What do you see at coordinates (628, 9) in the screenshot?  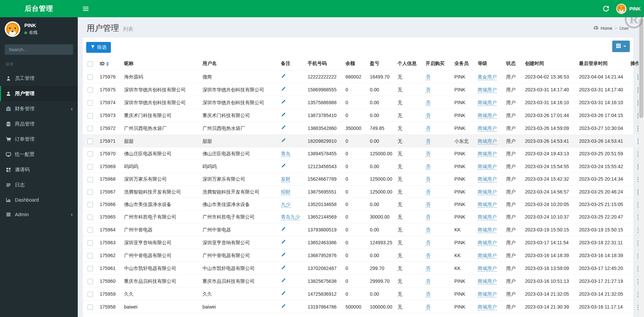 I see `navbar-user-menu: PINK` at bounding box center [628, 9].